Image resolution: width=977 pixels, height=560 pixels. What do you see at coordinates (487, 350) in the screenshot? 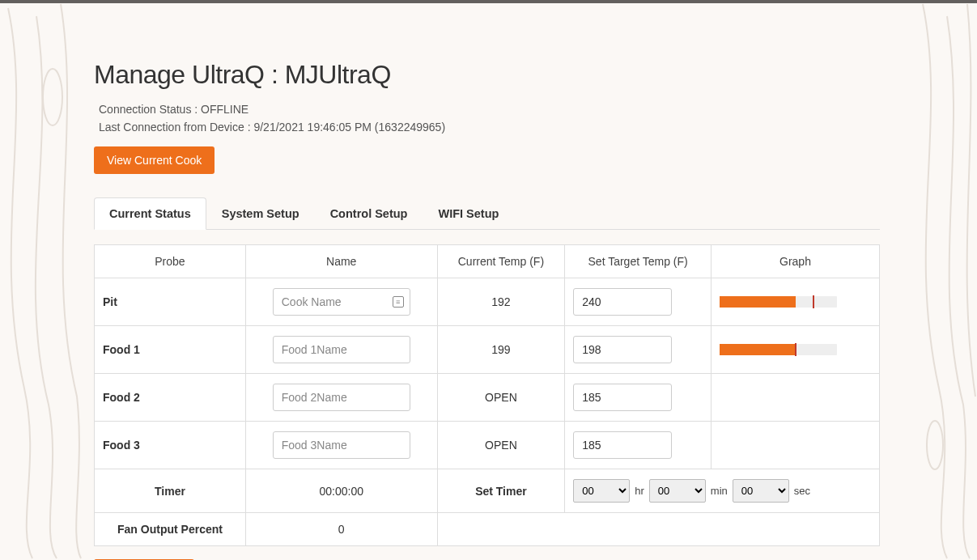
I see `table-row: Food 1199` at bounding box center [487, 350].